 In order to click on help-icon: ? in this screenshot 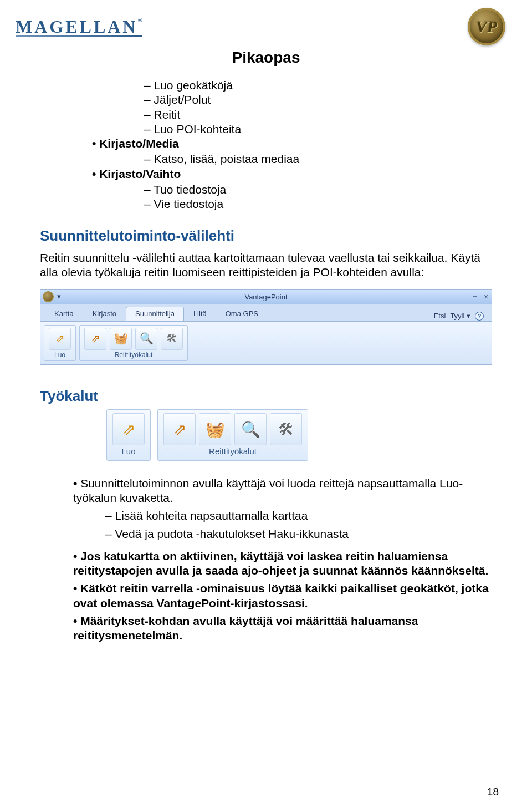, I will do `click(479, 316)`.